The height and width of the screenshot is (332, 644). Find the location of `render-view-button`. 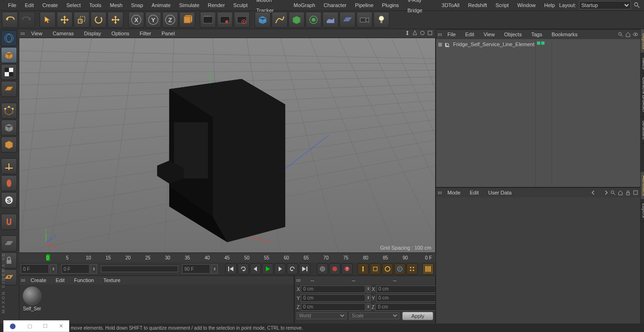

render-view-button is located at coordinates (208, 20).